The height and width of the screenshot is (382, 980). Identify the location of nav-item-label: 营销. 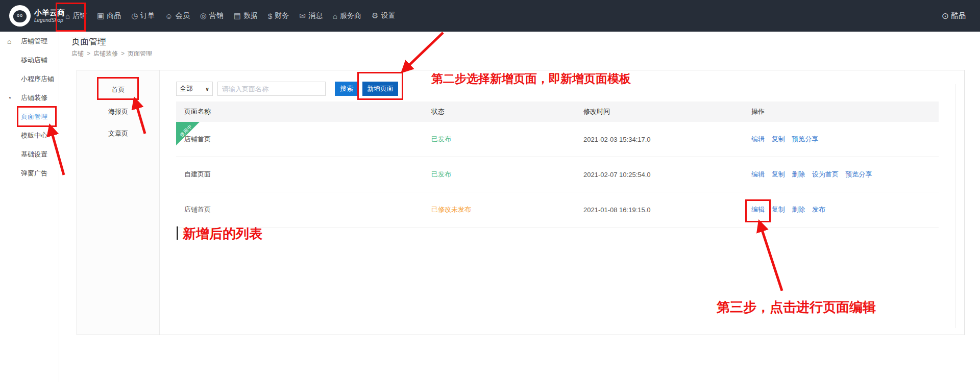
(216, 16).